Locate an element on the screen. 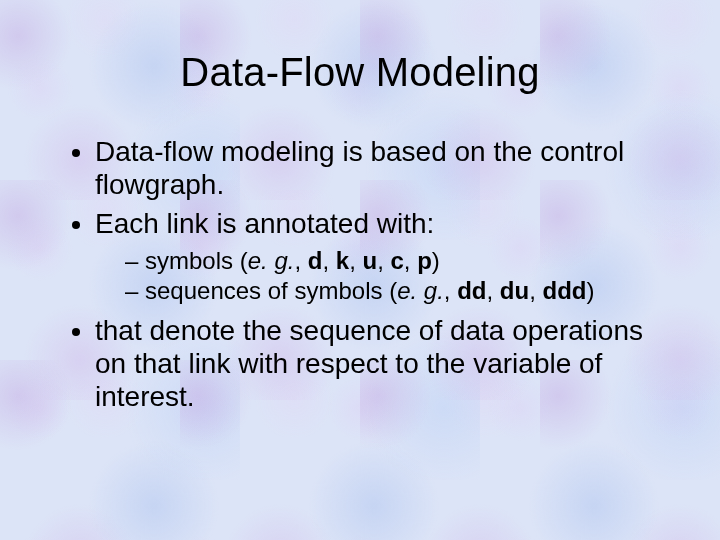 This screenshot has height=540, width=720. sub1-sym-p: p is located at coordinates (424, 260).